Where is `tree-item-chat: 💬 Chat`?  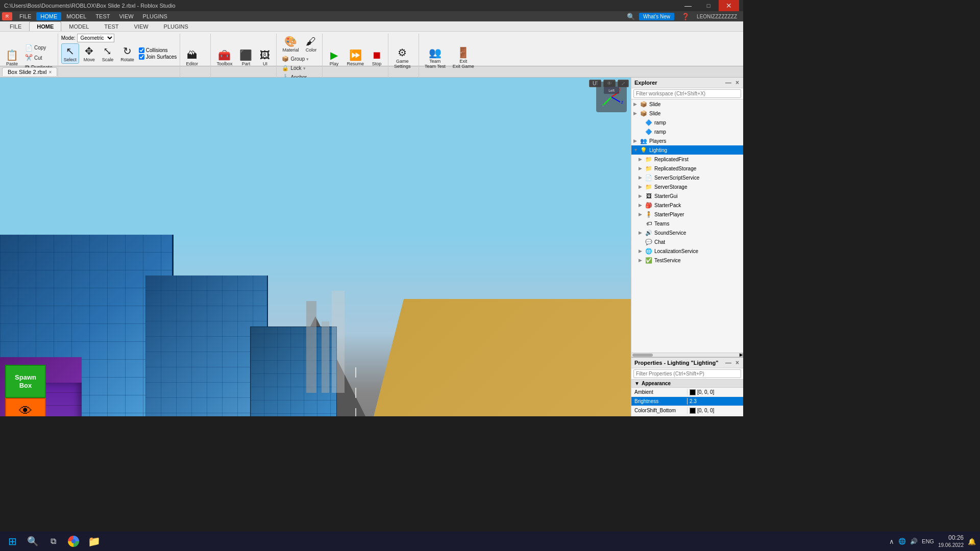
tree-item-chat: 💬 Chat is located at coordinates (687, 242).